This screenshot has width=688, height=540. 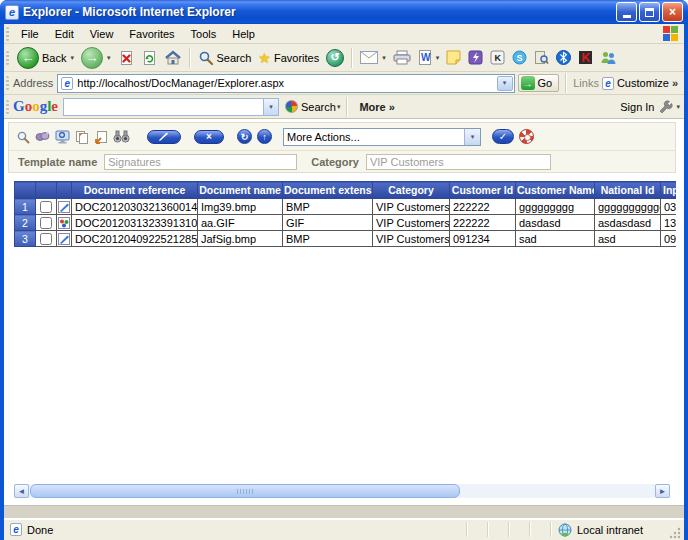 I want to click on more-actions-select: More Actions... ▾, so click(x=382, y=137).